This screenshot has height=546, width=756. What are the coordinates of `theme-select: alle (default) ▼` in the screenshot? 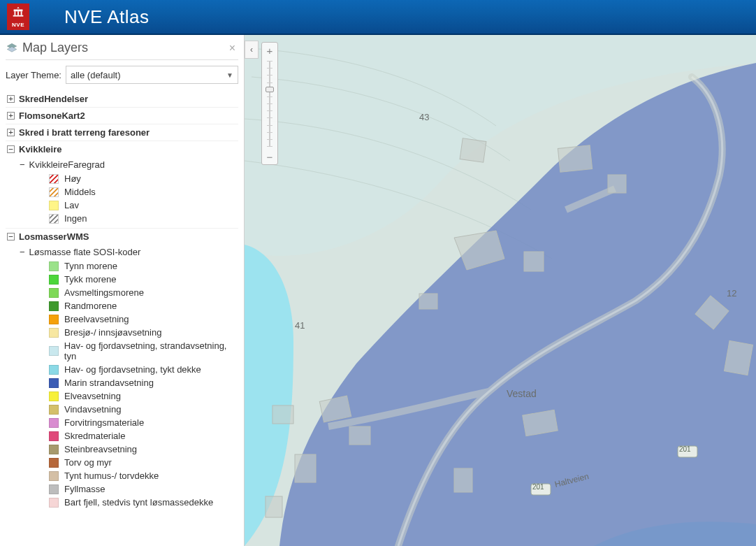 It's located at (152, 75).